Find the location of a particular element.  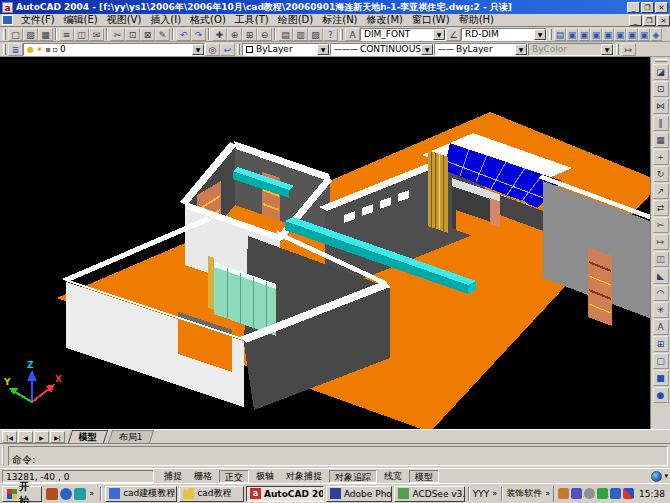

modify-toolbar-button: ◪ is located at coordinates (661, 72).